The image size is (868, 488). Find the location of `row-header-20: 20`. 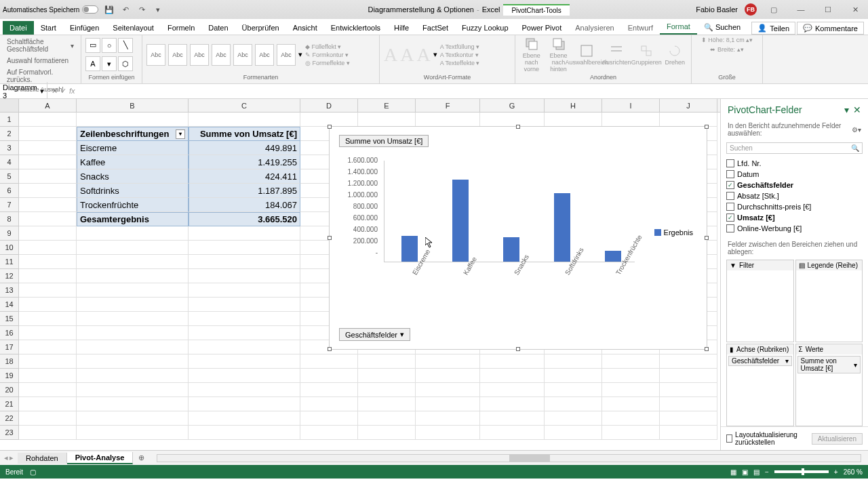

row-header-20: 20 is located at coordinates (9, 390).